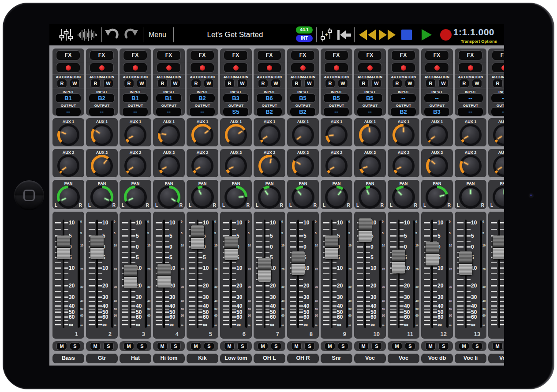  I want to click on rewind-button, so click(367, 35).